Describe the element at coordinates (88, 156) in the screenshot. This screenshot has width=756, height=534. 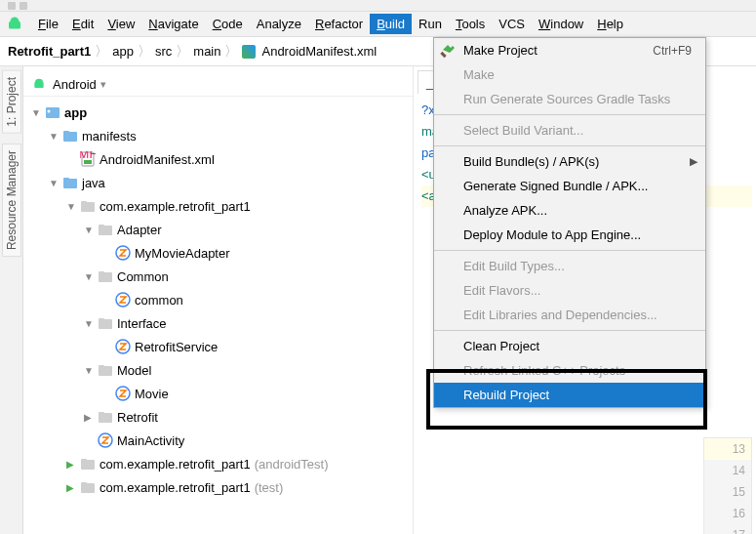
I see `svg-text: MF` at that location.